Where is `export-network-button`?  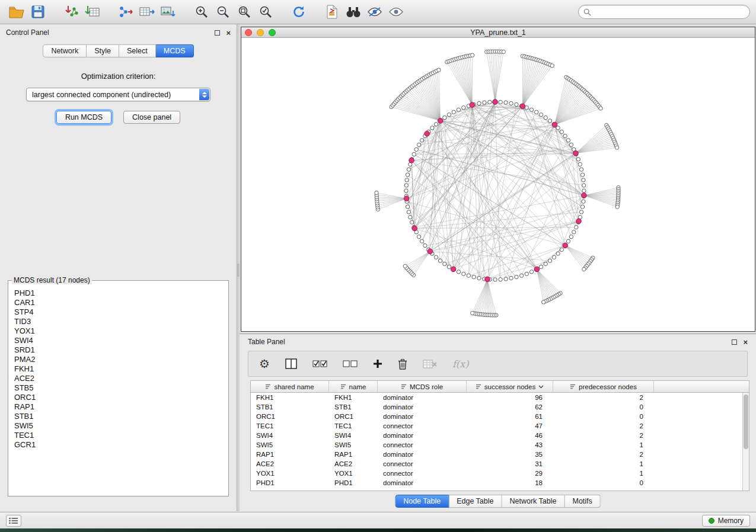
export-network-button is located at coordinates (126, 12).